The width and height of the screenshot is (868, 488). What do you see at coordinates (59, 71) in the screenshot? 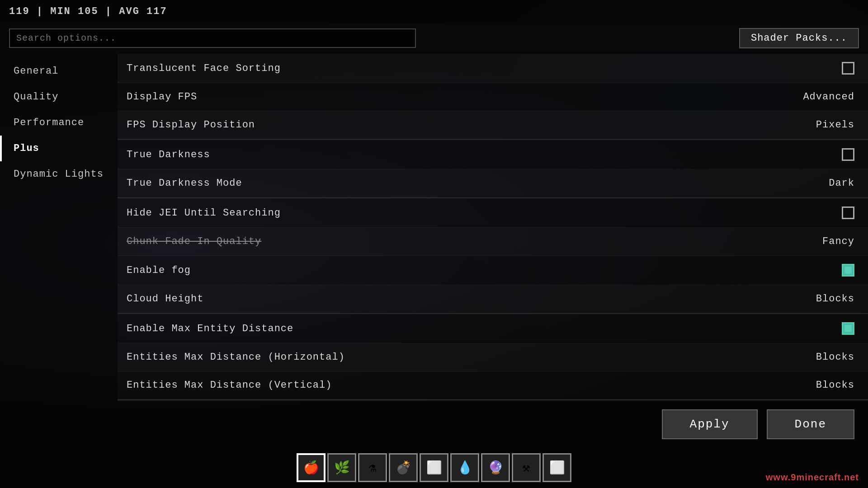
I see `sidebar-item-general: General` at bounding box center [59, 71].